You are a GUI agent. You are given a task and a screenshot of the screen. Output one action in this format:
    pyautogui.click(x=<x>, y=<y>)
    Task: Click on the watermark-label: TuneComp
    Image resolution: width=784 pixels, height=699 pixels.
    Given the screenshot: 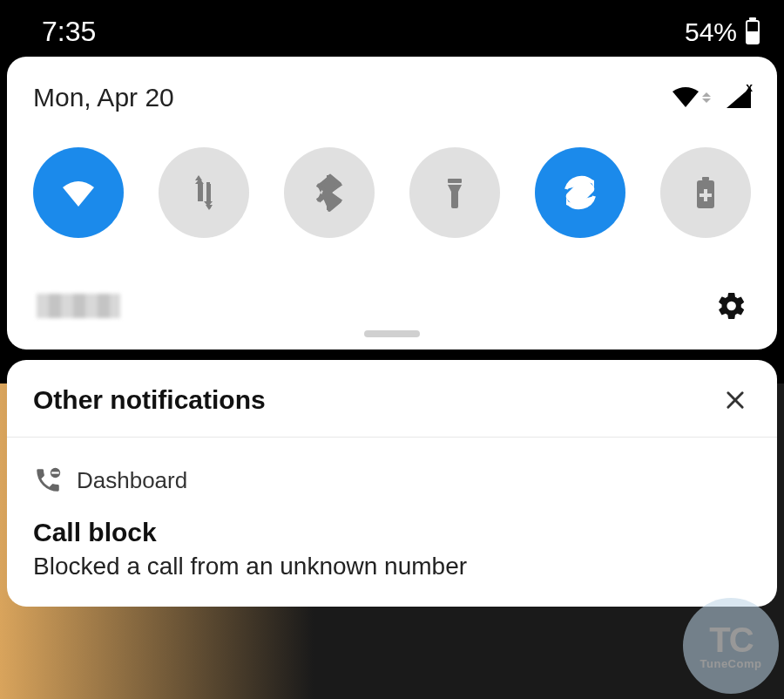 What is the action you would take?
    pyautogui.click(x=732, y=664)
    